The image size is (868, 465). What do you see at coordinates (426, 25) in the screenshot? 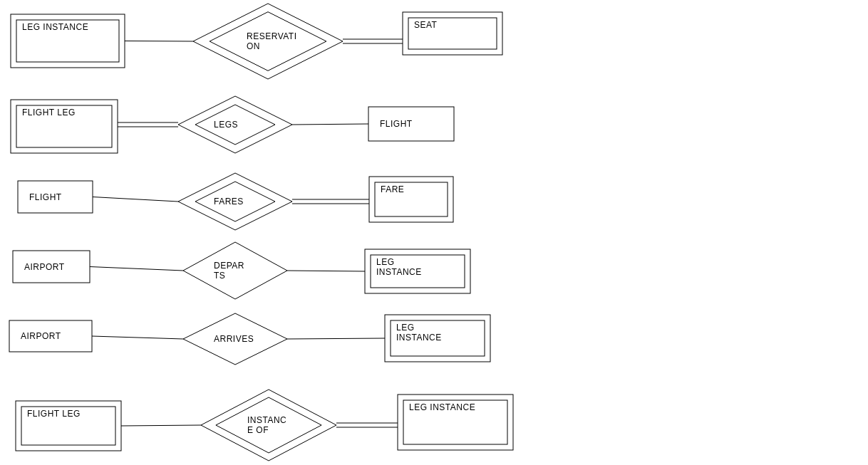
I see `entity-label-right-0: SEAT` at bounding box center [426, 25].